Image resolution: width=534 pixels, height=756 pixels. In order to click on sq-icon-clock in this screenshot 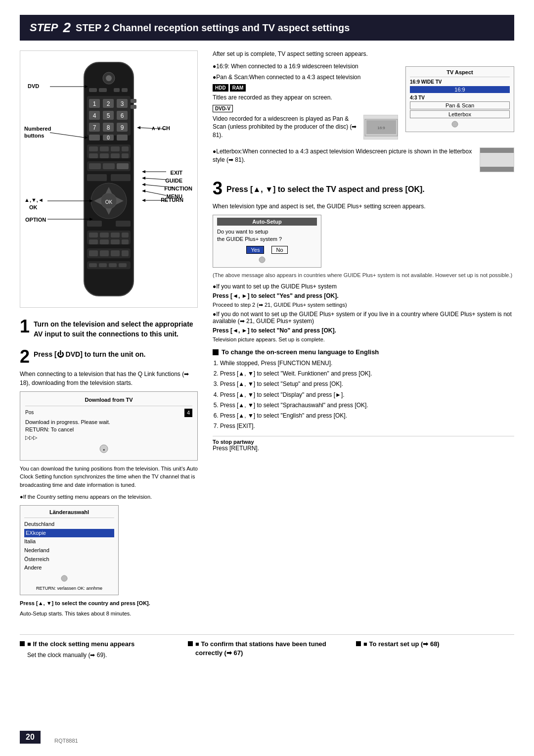, I will do `click(22, 644)`.